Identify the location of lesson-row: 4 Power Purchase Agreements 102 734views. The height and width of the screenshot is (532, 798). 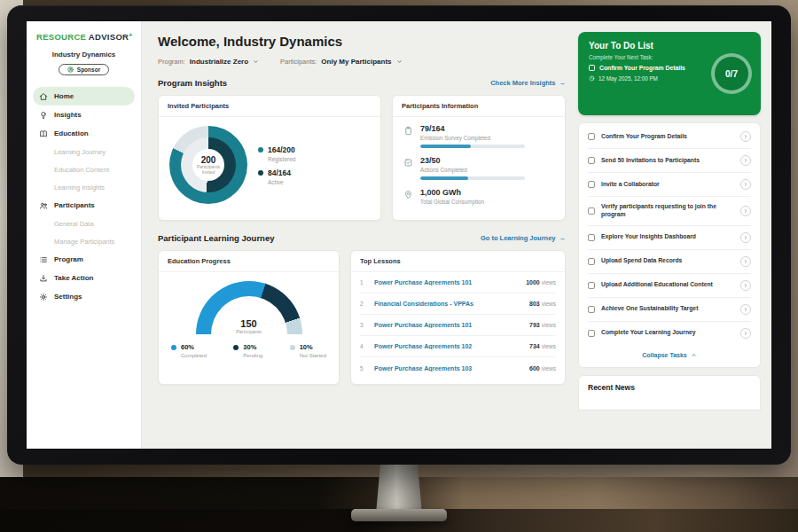
(458, 347).